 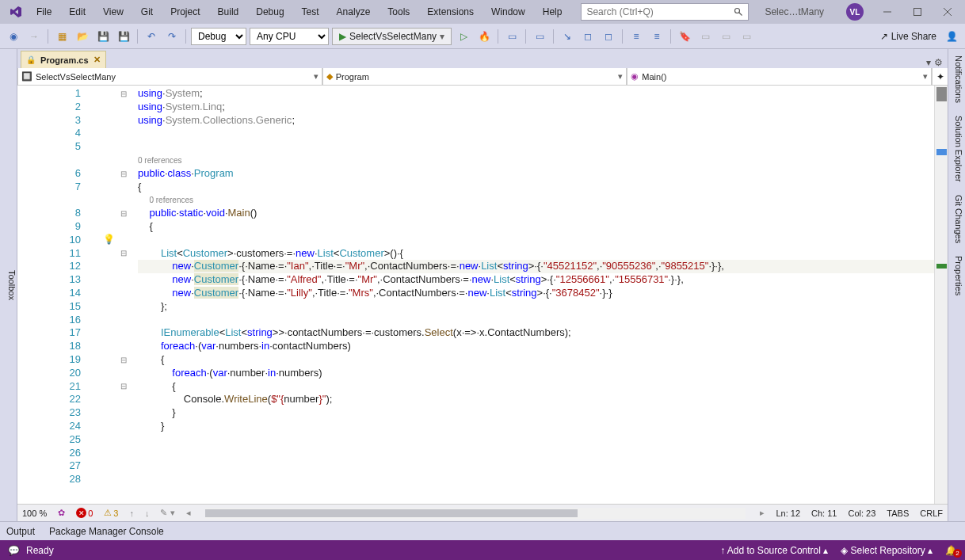 I want to click on tb-icon-1: ▭, so click(x=512, y=36).